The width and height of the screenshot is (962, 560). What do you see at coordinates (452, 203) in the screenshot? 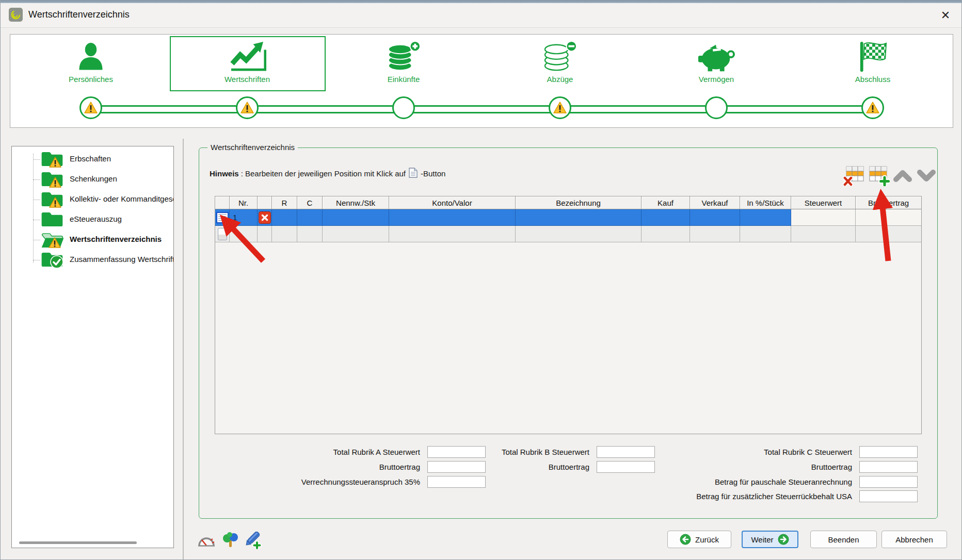
I see `col-konto-valor: Konto/Valor` at bounding box center [452, 203].